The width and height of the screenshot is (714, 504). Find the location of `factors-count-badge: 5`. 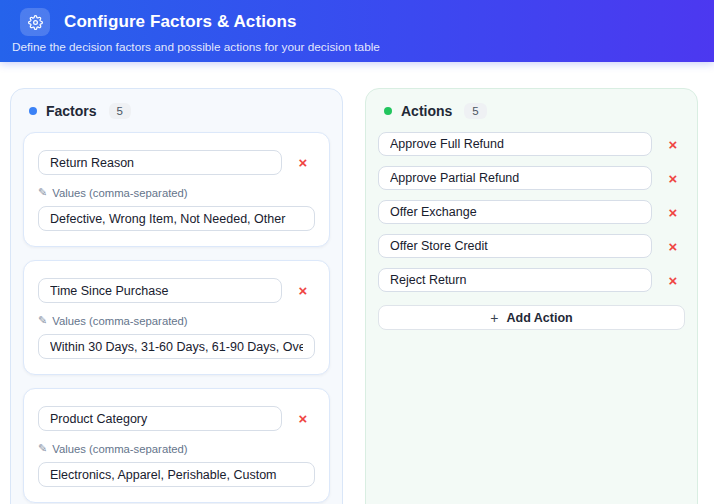

factors-count-badge: 5 is located at coordinates (120, 111).